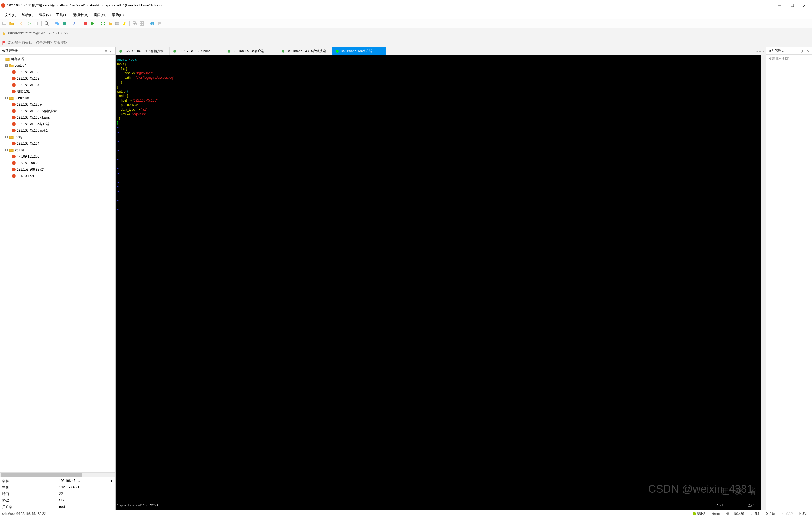  Describe the element at coordinates (81, 15) in the screenshot. I see `menu-tabs: 选项卡(B)` at that location.